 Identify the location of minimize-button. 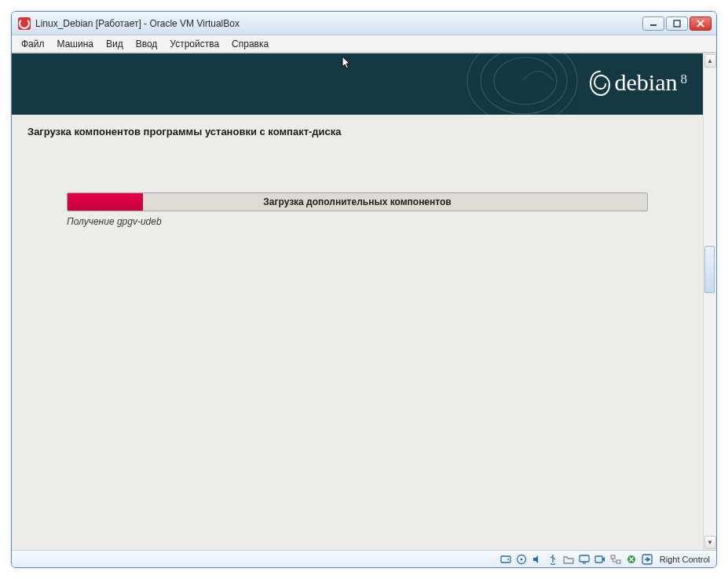
(653, 24).